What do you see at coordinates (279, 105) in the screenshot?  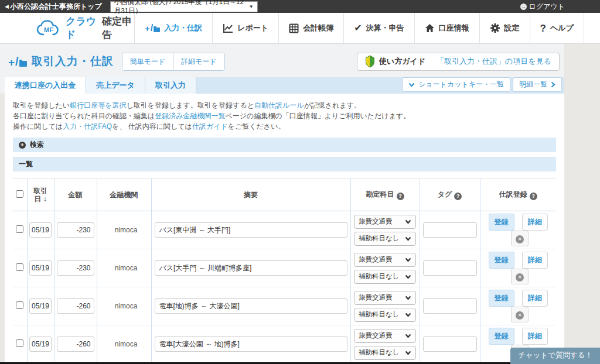 I see `auto-journal-rule-link: 自動仕訳ルール` at bounding box center [279, 105].